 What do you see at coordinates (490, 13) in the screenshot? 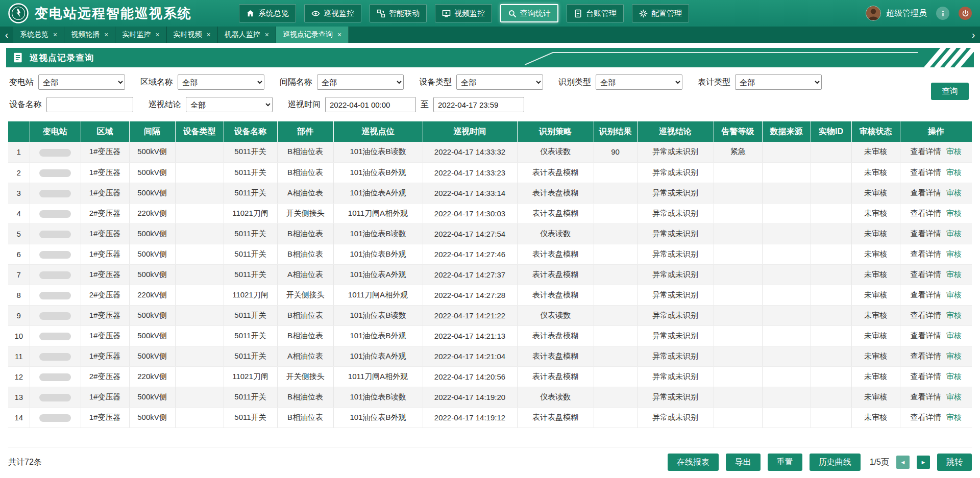
I see `app-header: 变电站远程智能巡视系统 系统总览巡视监控智能联动视频监控查询统计台账管理配置管理…` at bounding box center [490, 13].